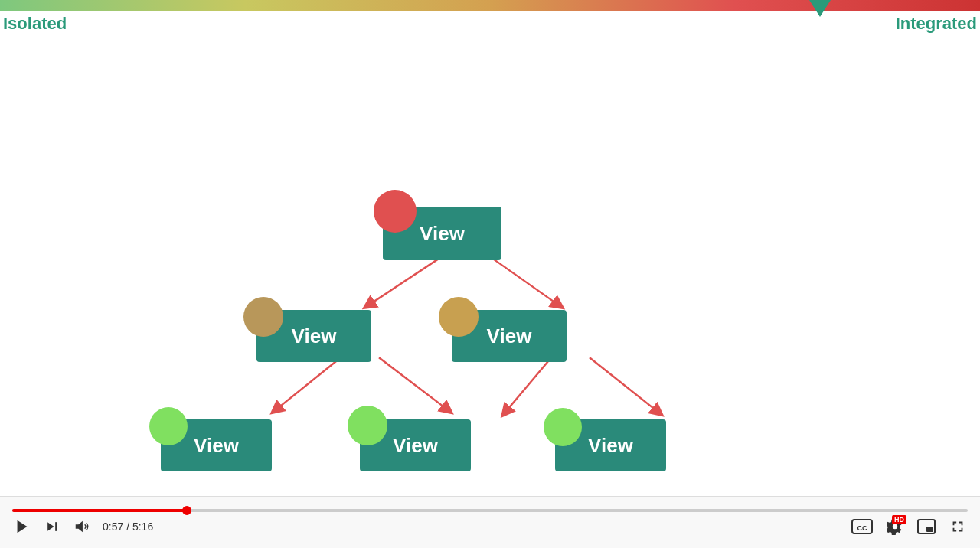 This screenshot has height=548, width=980. I want to click on skip-button, so click(52, 527).